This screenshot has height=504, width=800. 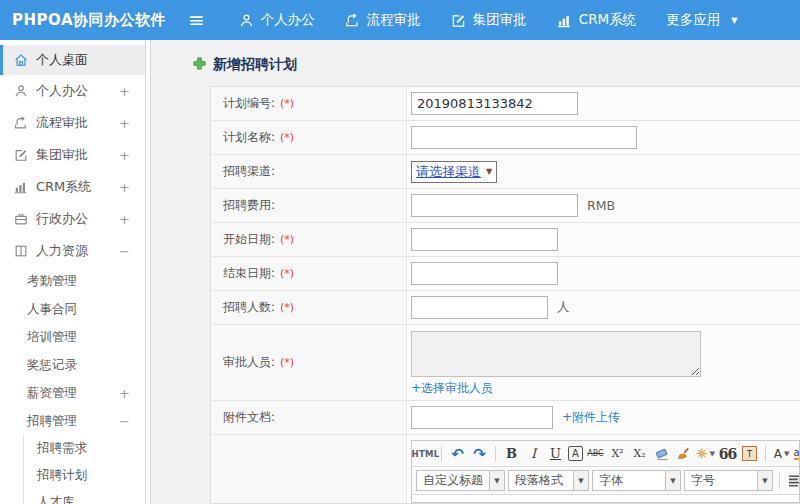 I want to click on sidebar-item-salary: 薪资管理 +, so click(x=72, y=393).